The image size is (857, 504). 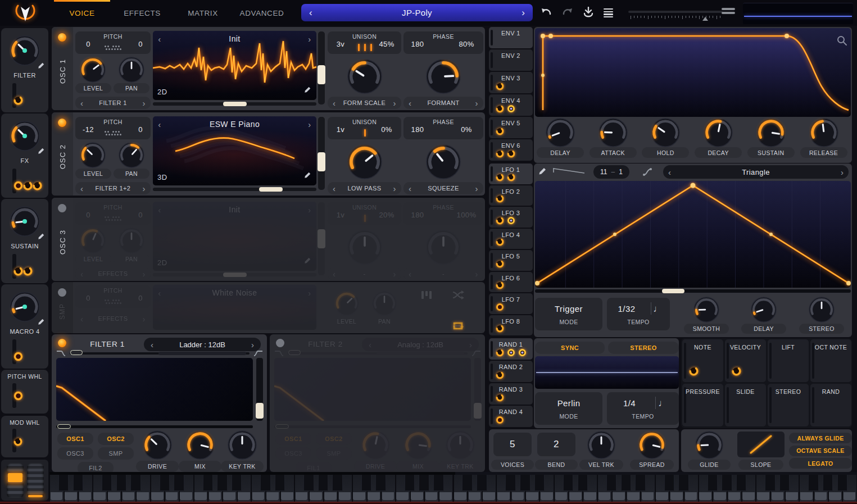 I want to click on filter-input-osc2: OSC2, so click(x=116, y=439).